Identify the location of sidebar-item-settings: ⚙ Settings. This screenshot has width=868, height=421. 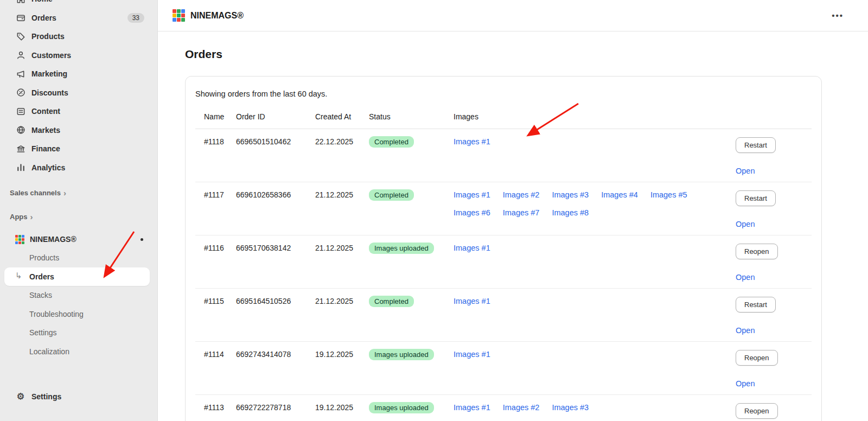
(79, 397).